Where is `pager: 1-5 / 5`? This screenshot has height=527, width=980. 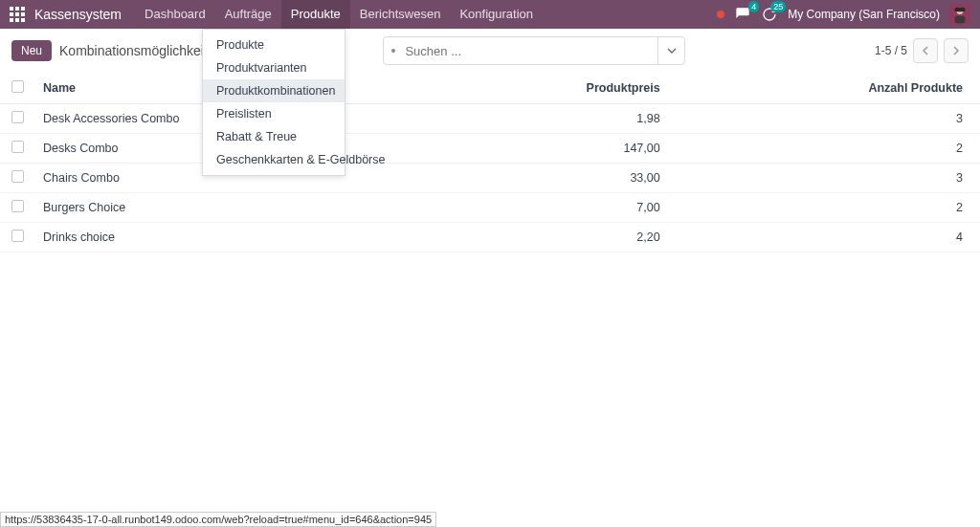 pager: 1-5 / 5 is located at coordinates (922, 51).